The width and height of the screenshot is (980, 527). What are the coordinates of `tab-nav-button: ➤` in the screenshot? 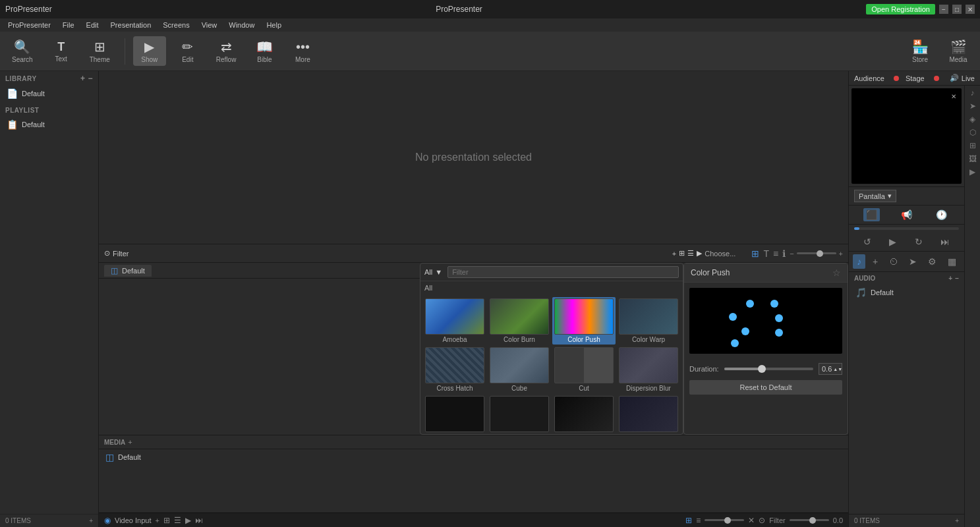 It's located at (913, 262).